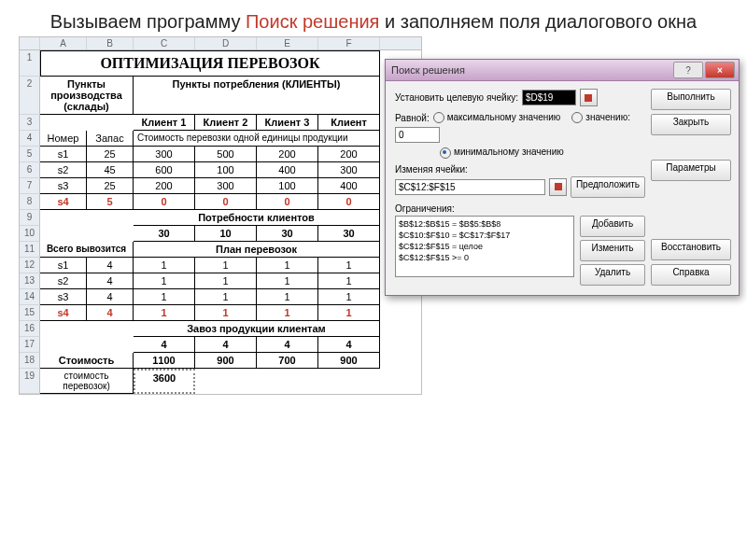 Image resolution: width=747 pixels, height=560 pixels. Describe the element at coordinates (63, 314) in the screenshot. I see `plan-warehouse-name: s4` at that location.